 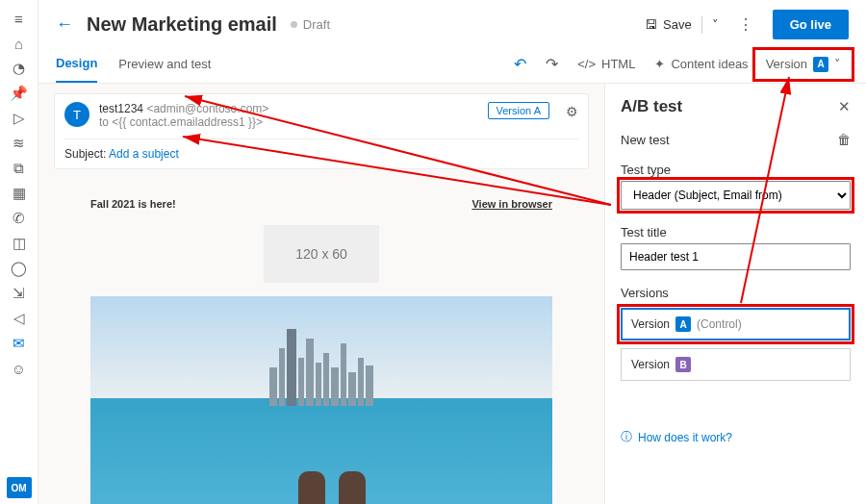 I want to click on pin-icon: 📌, so click(x=19, y=93).